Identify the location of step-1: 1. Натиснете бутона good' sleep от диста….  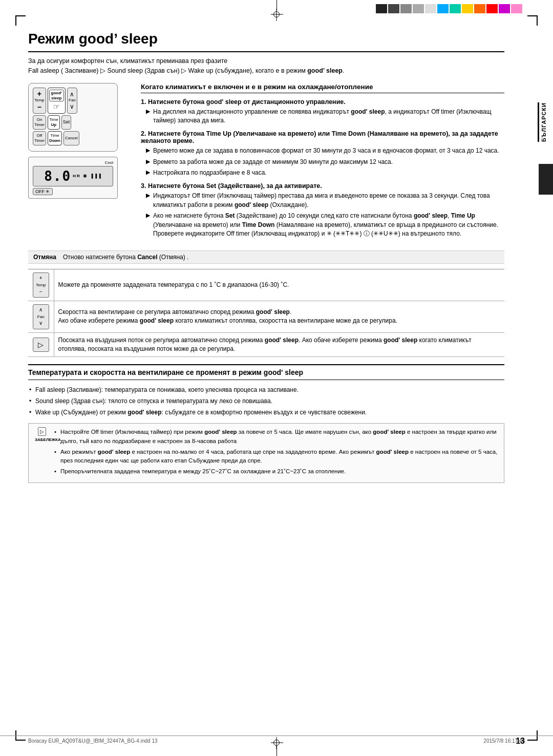
(323, 112).